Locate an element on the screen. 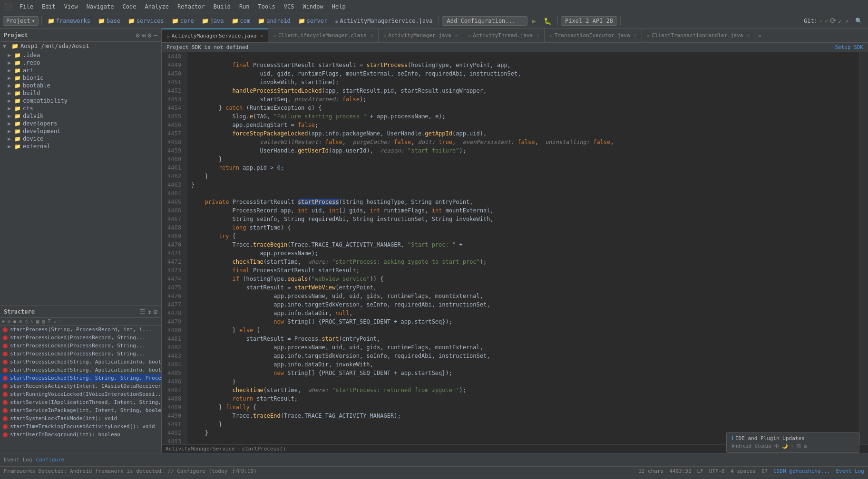  menu-code: Code is located at coordinates (129, 7).